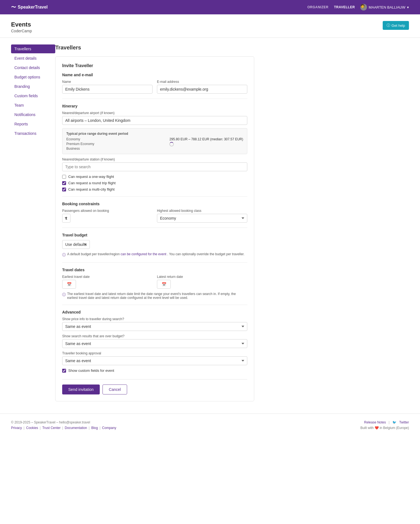 The image size is (420, 524). I want to click on sidebar-item-transactions: Transactions, so click(33, 133).